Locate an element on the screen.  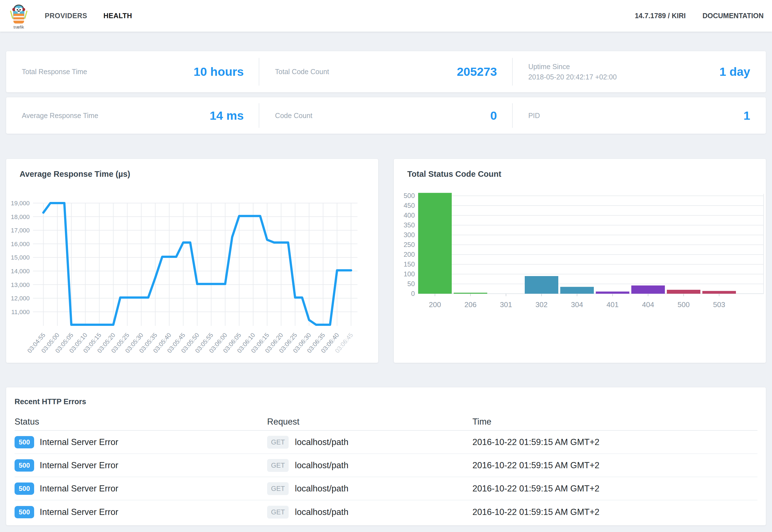
bar-chart-title: Total Status Code Count is located at coordinates (454, 174).